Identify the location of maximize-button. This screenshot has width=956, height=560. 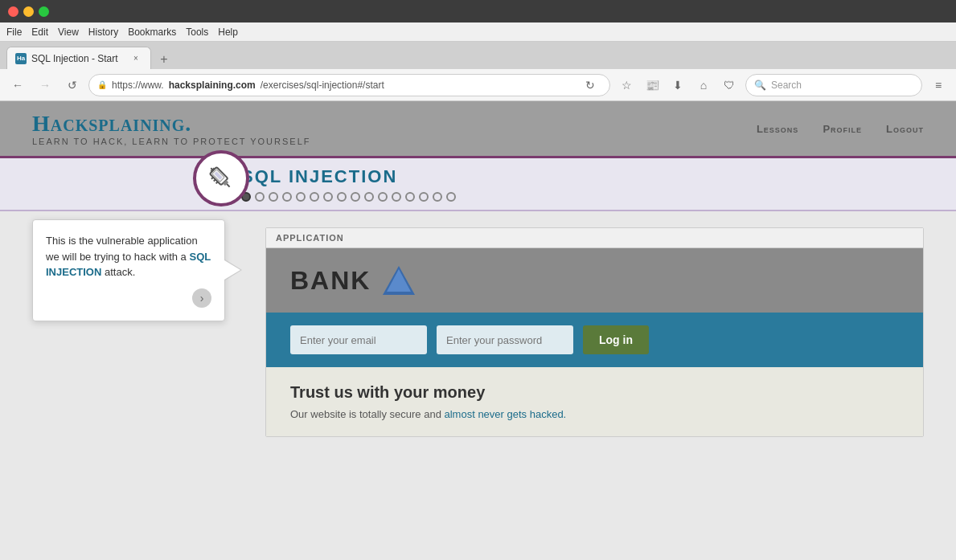
(43, 11).